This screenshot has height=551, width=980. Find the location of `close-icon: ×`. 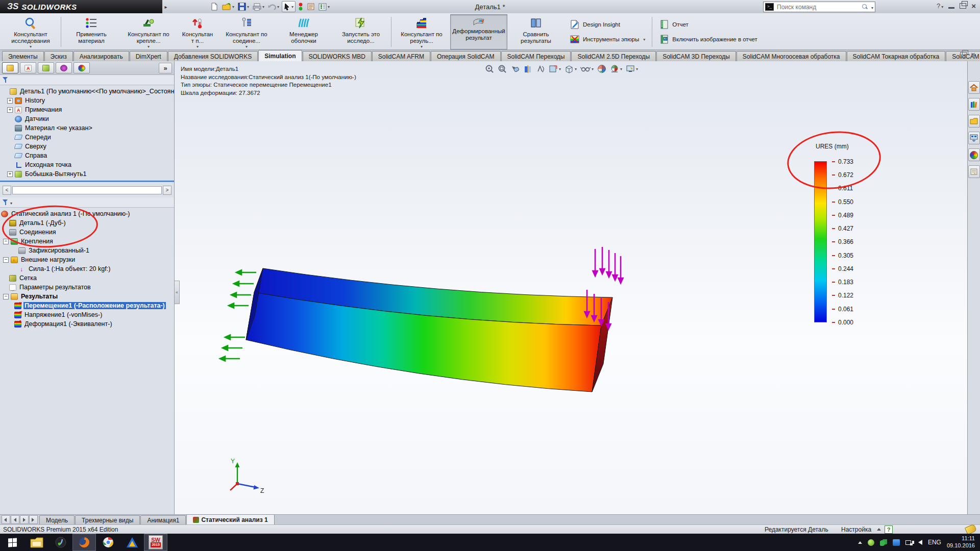

close-icon: × is located at coordinates (974, 6).